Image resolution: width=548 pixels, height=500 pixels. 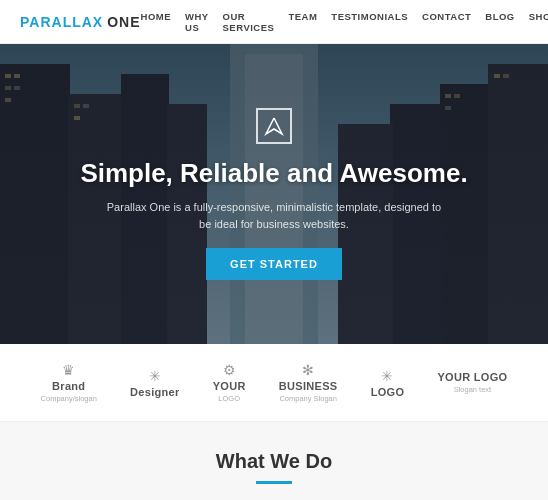 I want to click on hero-icon, so click(x=274, y=126).